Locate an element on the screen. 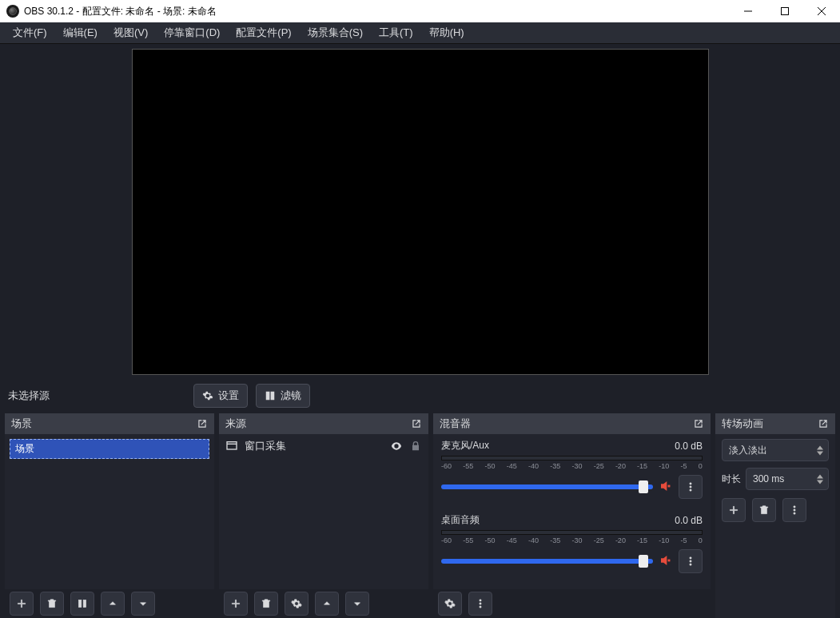 Image resolution: width=840 pixels, height=618 pixels. filters-icon is located at coordinates (270, 396).